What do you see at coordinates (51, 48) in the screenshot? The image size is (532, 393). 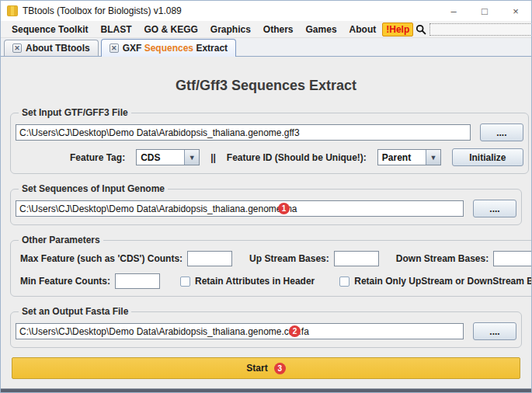 I see `tab-about-tbtools: ✕ About TBtools` at bounding box center [51, 48].